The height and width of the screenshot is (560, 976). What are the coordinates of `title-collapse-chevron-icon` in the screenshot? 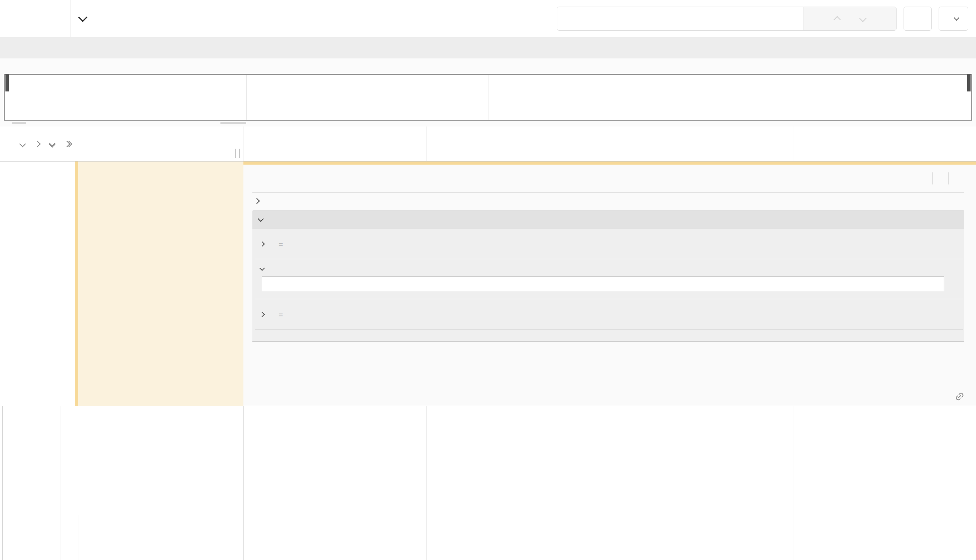 It's located at (83, 17).